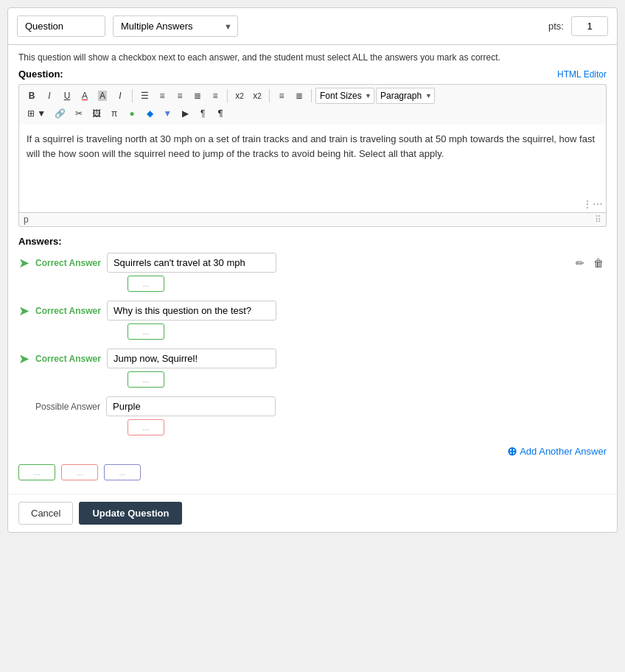 This screenshot has width=625, height=672. What do you see at coordinates (367, 284) in the screenshot?
I see `folder-icons-1: ...` at bounding box center [367, 284].